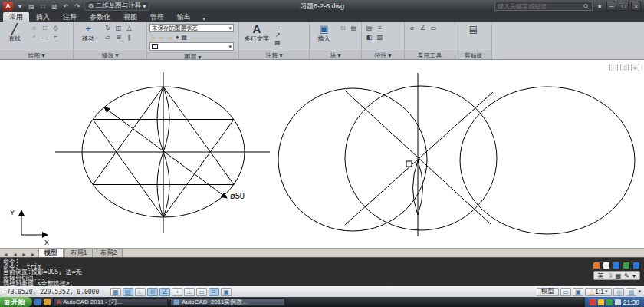  I want to click on panel-label-modify: 修改 ▾, so click(110, 55).